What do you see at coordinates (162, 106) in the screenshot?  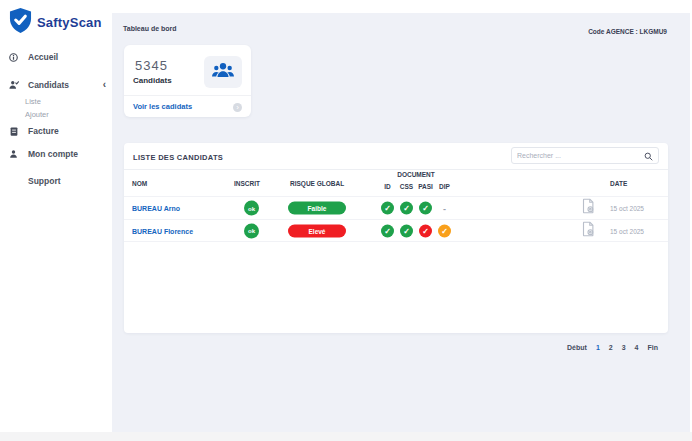 I see `view-candidates-link: Voir les cadidats` at bounding box center [162, 106].